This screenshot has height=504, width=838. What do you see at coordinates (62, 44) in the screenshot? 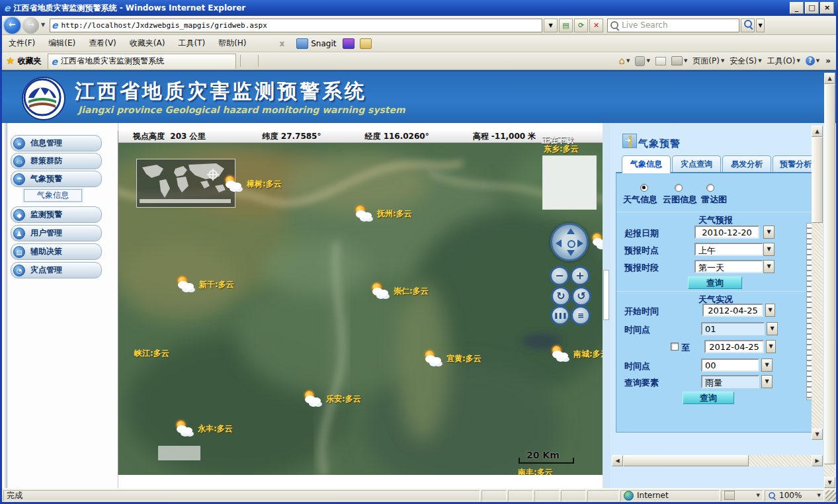
I see `menu-edit: 编辑(E)` at bounding box center [62, 44].